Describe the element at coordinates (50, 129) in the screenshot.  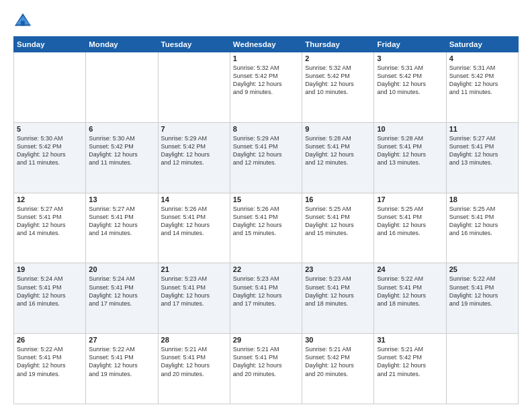
I see `day-number: 5` at that location.